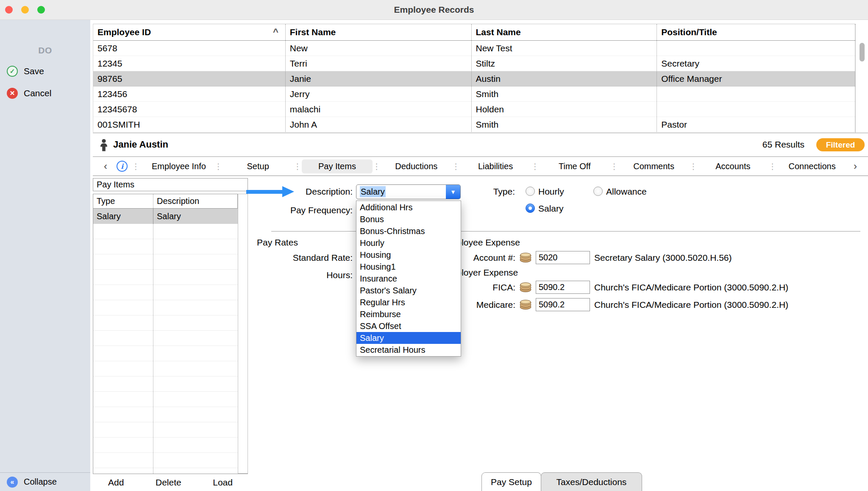 The height and width of the screenshot is (491, 868). Describe the element at coordinates (223, 483) in the screenshot. I see `load-button: Load` at that location.